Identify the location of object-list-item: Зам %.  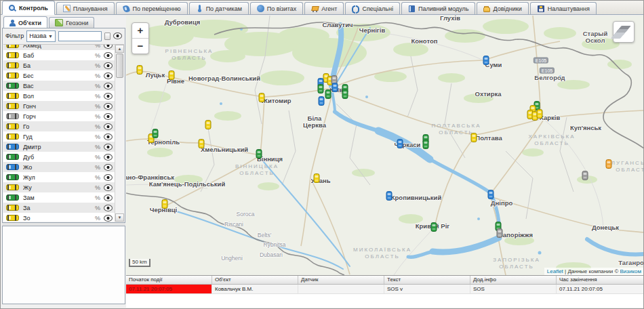
(60, 198).